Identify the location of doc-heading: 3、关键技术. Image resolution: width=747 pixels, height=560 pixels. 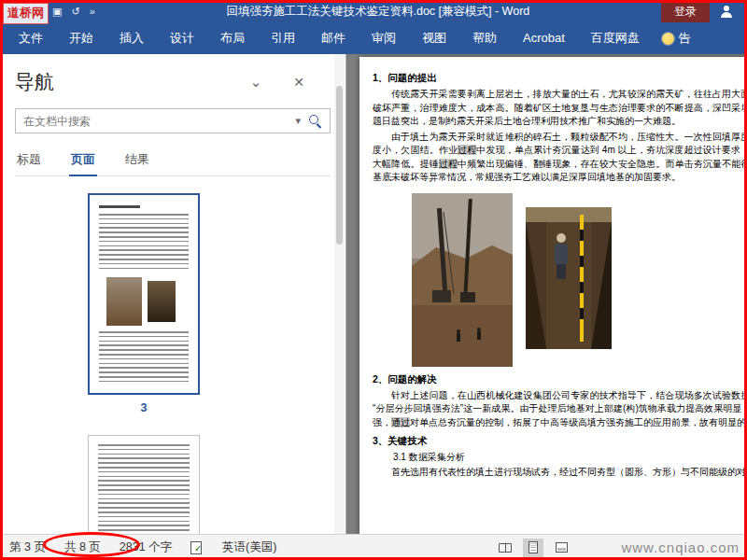
(560, 441).